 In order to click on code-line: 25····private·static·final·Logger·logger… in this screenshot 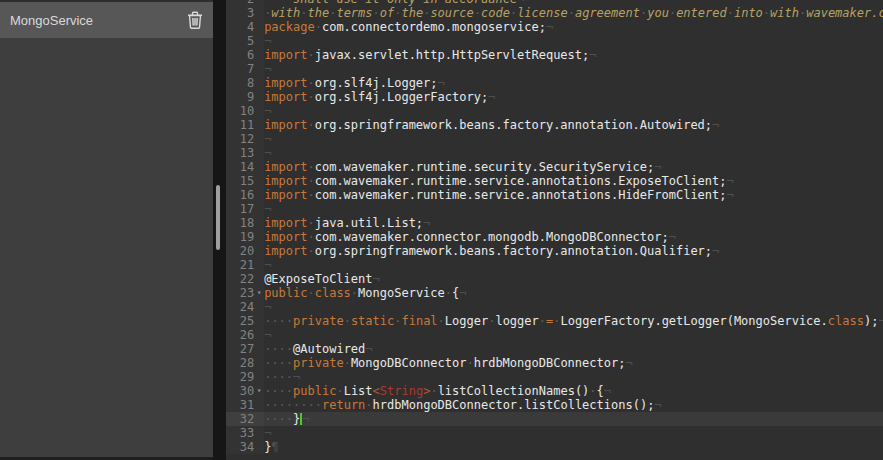, I will do `click(554, 321)`.